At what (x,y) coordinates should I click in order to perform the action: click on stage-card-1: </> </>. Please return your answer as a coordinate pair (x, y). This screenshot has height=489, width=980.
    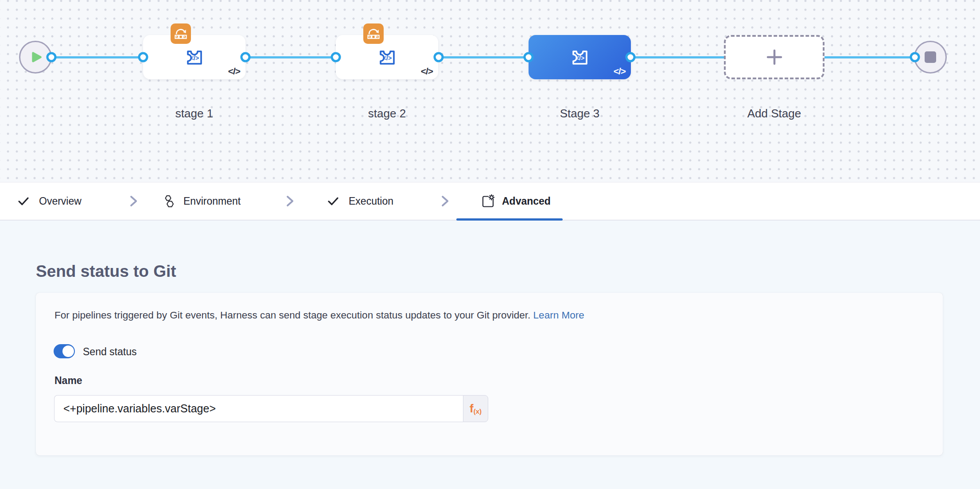
    Looking at the image, I should click on (194, 57).